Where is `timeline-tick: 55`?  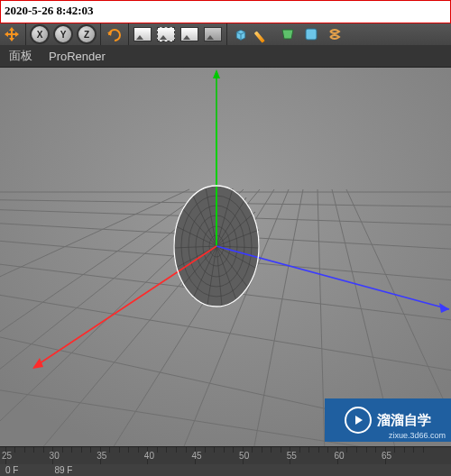
timeline-tick: 55 is located at coordinates (291, 456).